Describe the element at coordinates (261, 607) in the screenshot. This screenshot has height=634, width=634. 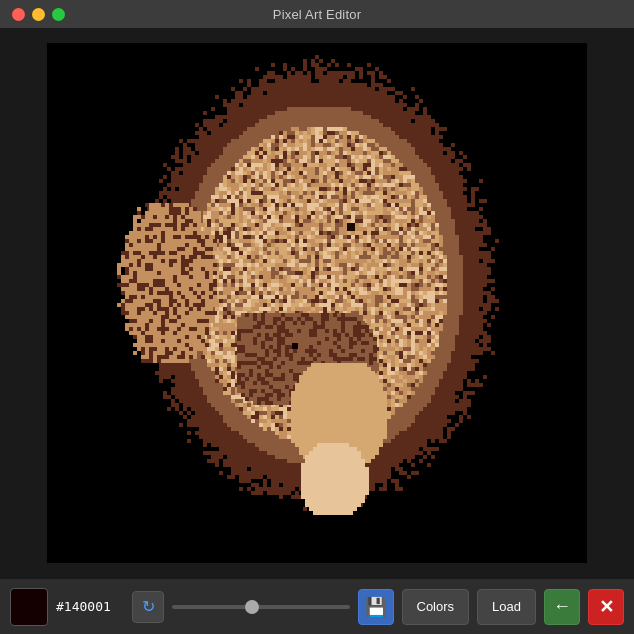
I see `zoom-slider-container` at that location.